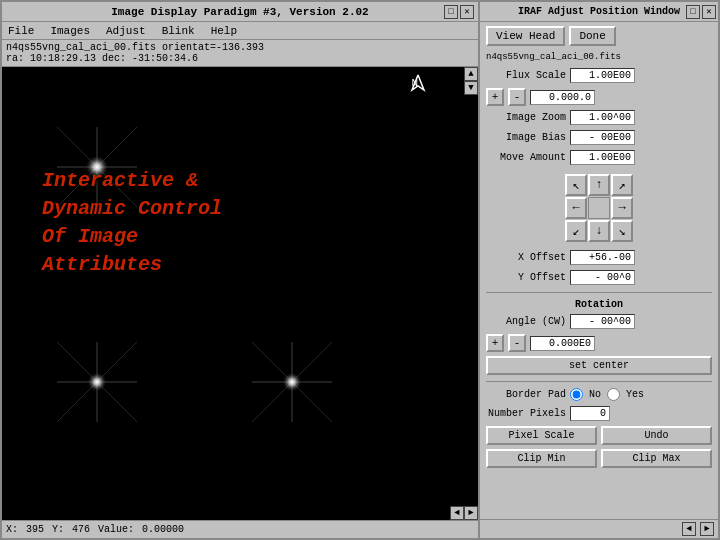 The width and height of the screenshot is (720, 540). Describe the element at coordinates (467, 12) in the screenshot. I see `left-close-btn: ✕` at that location.